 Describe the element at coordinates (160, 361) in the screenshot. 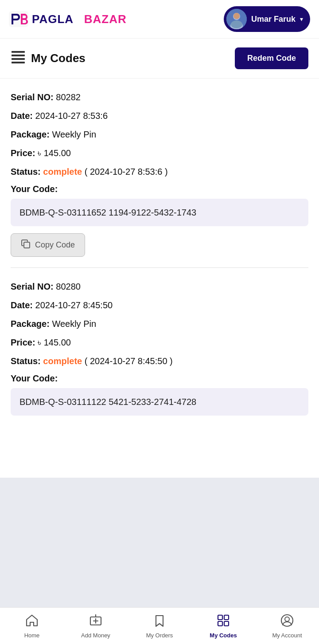

I see `status-row-1: Status: complete ( 2024-10-27 8:45:50 )` at that location.